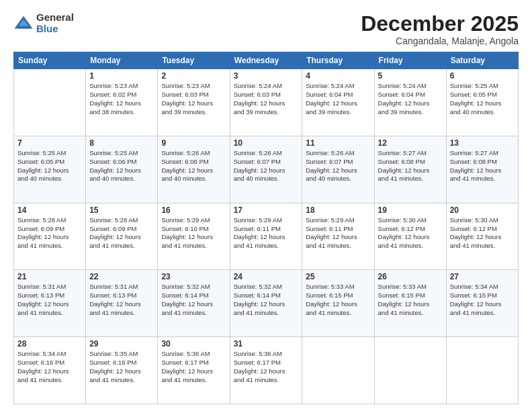  What do you see at coordinates (410, 169) in the screenshot?
I see `calendar-cell: 12Sunrise: 5:27 AM Sunset: 6:08 PM Dayli…` at bounding box center [410, 169].